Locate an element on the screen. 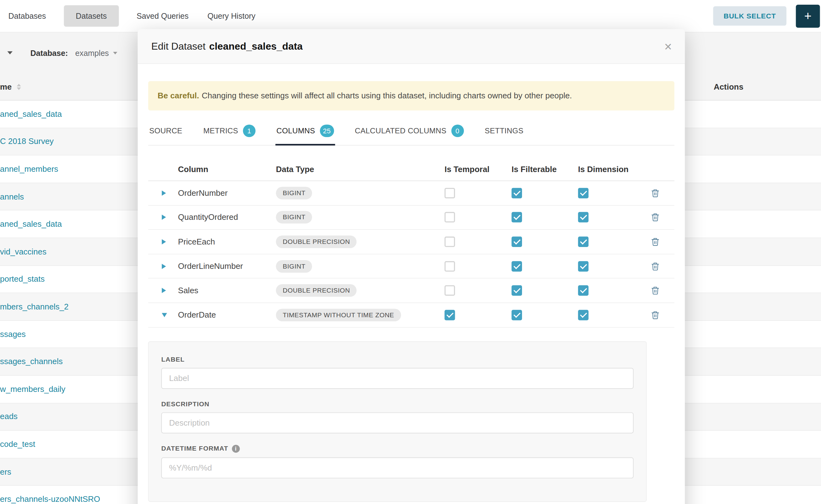 This screenshot has height=504, width=821. dataset-link: ers is located at coordinates (6, 472).